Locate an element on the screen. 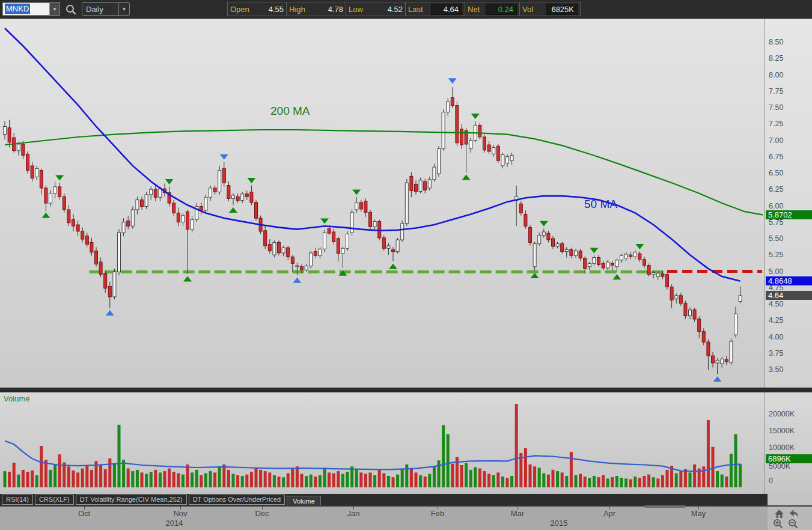 The image size is (812, 530). time-axis: OctNovDecJanFebMarAprMay20142015 is located at coordinates (406, 518).